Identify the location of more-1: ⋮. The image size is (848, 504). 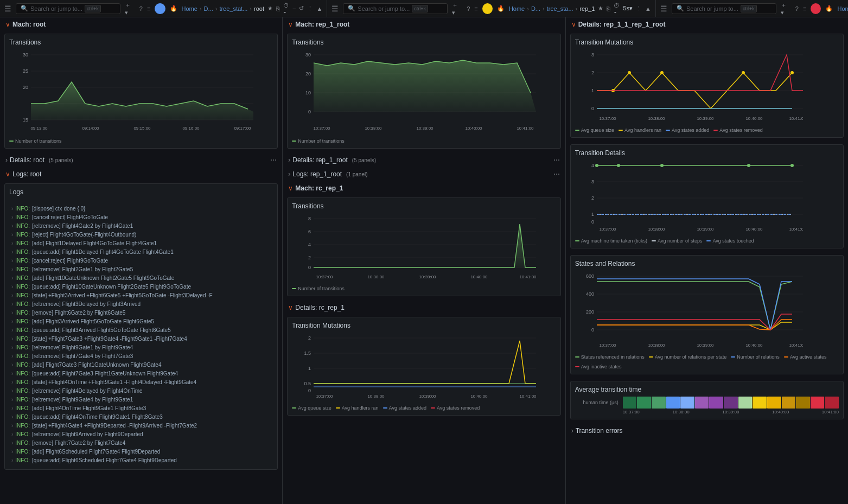
(310, 9).